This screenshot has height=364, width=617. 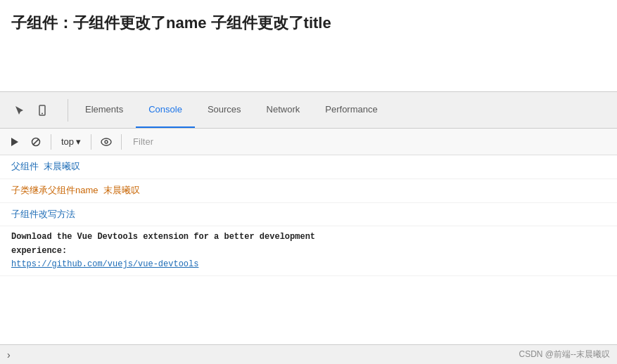 What do you see at coordinates (308, 110) in the screenshot?
I see `tab-bar: Elements Console Sources Network Perform…` at bounding box center [308, 110].